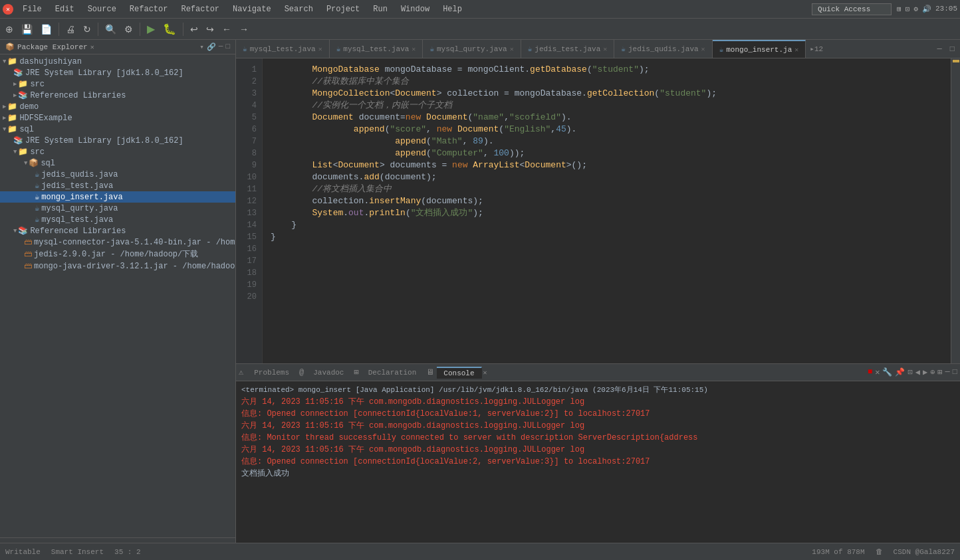  Describe the element at coordinates (606, 177) in the screenshot. I see `code-line-10: documents.add(document);` at that location.